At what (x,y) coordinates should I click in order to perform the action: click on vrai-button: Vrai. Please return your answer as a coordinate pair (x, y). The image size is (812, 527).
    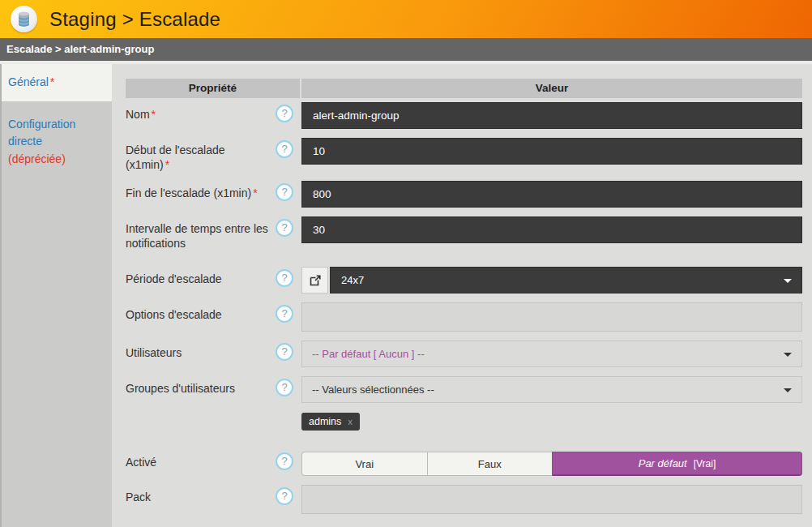
    Looking at the image, I should click on (365, 464).